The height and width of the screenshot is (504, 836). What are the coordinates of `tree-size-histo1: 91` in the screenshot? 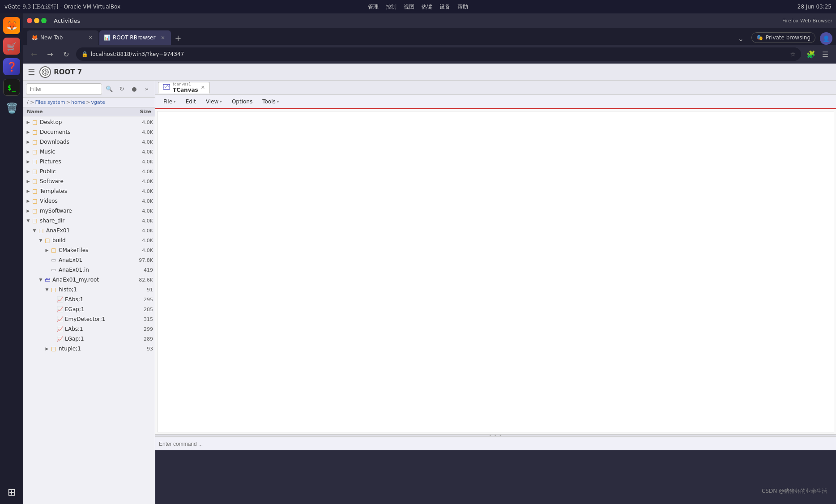 It's located at (141, 290).